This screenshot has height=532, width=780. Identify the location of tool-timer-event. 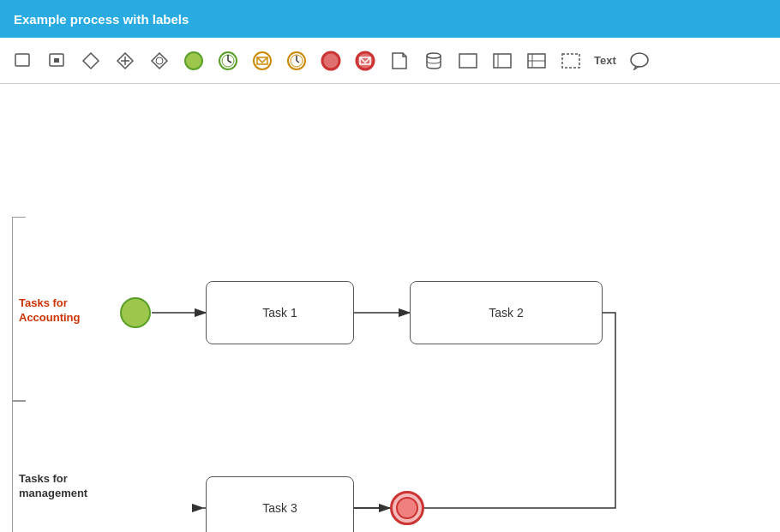
(228, 61).